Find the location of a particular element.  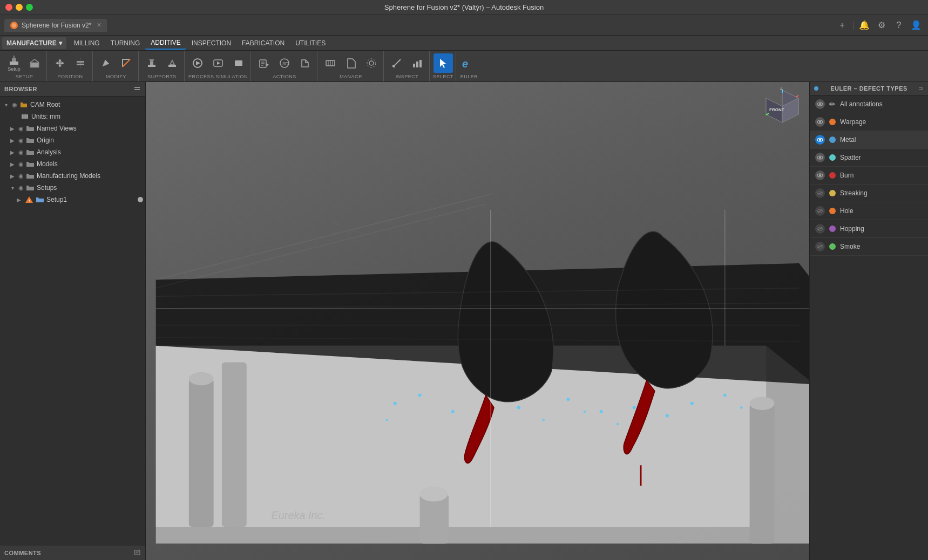

tool-library-button is located at coordinates (330, 63).